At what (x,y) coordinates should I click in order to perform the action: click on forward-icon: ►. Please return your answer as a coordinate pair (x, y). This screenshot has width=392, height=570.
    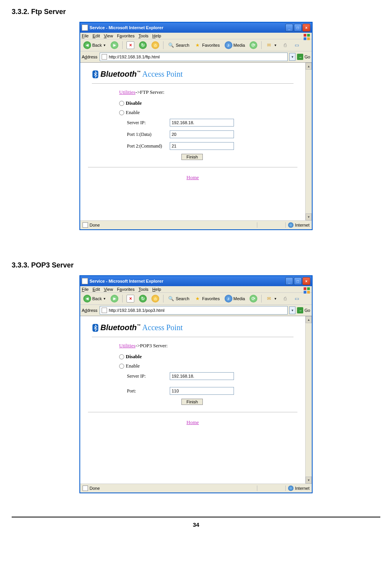
    Looking at the image, I should click on (114, 299).